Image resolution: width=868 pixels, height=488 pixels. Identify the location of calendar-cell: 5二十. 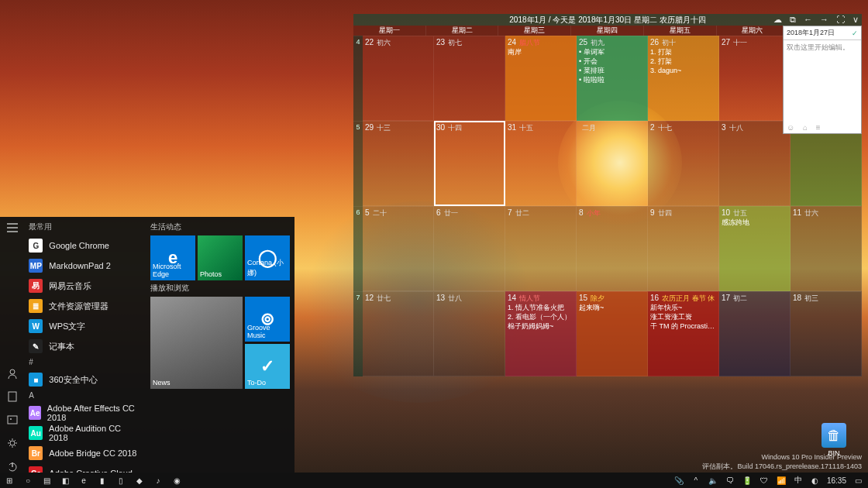
(398, 249).